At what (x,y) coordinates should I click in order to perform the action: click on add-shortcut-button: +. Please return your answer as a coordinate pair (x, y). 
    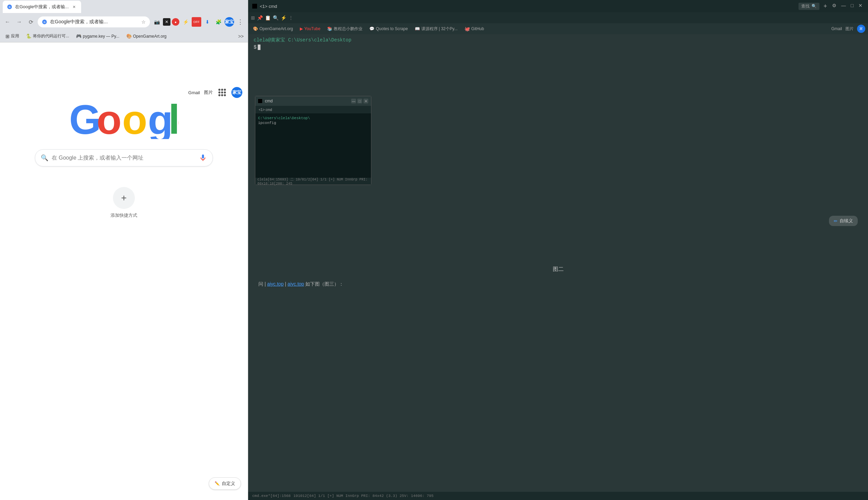
    Looking at the image, I should click on (124, 198).